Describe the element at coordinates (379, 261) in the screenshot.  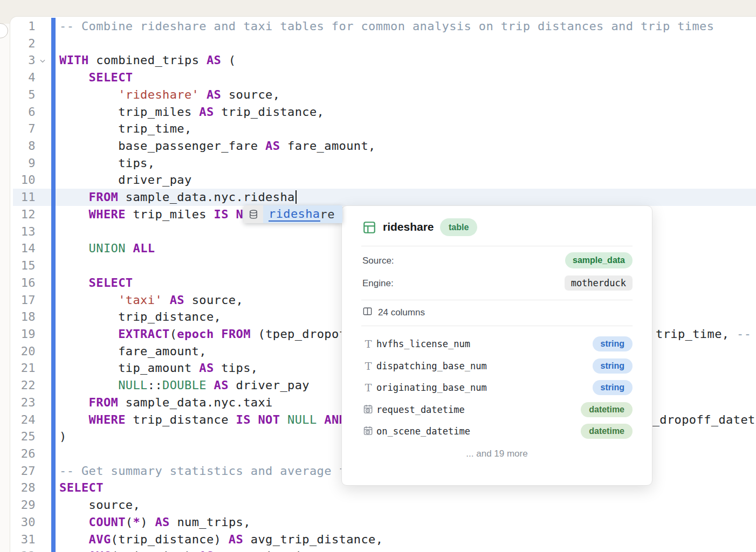
I see `source-label: Source:` at that location.